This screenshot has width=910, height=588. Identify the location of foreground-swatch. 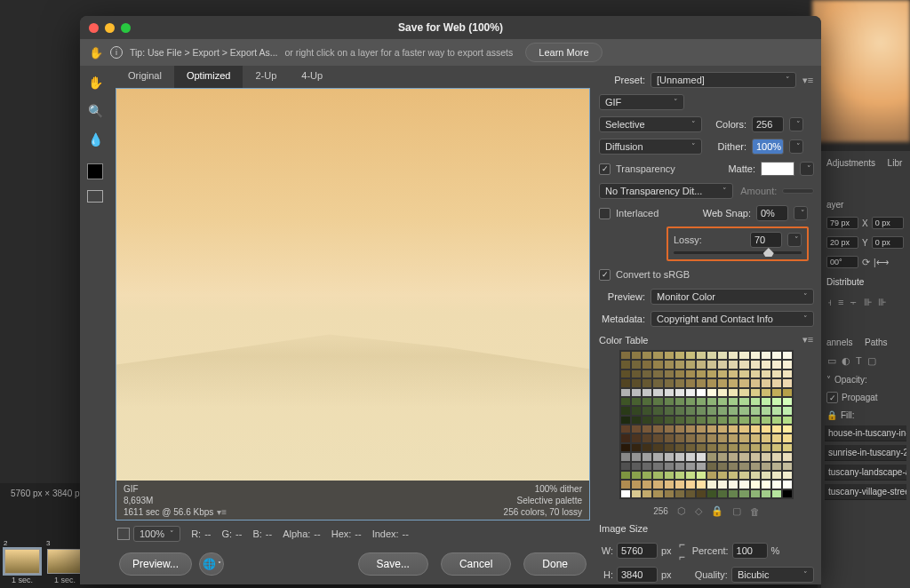
(95, 171).